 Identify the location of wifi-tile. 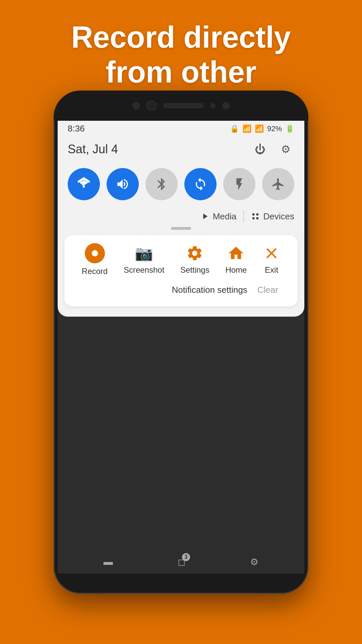
(84, 184).